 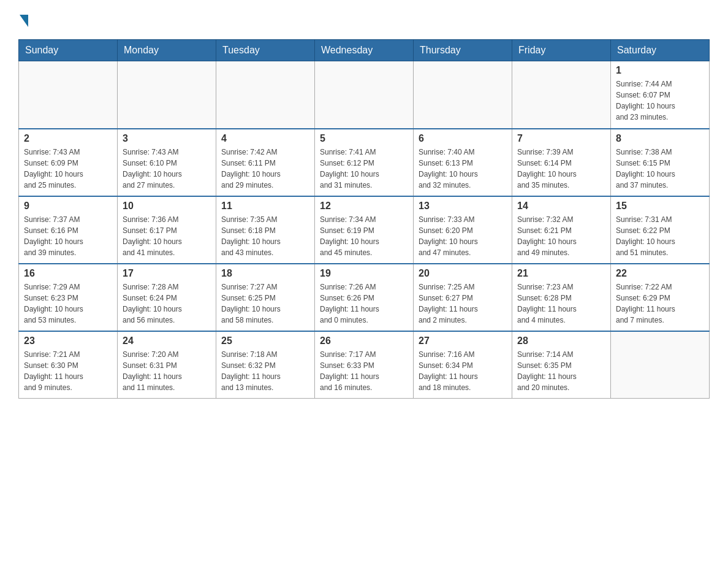 What do you see at coordinates (463, 371) in the screenshot?
I see `day-info: Sunrise: 7:16 AMSunset: 6:34 PMDaylight:…` at bounding box center [463, 371].